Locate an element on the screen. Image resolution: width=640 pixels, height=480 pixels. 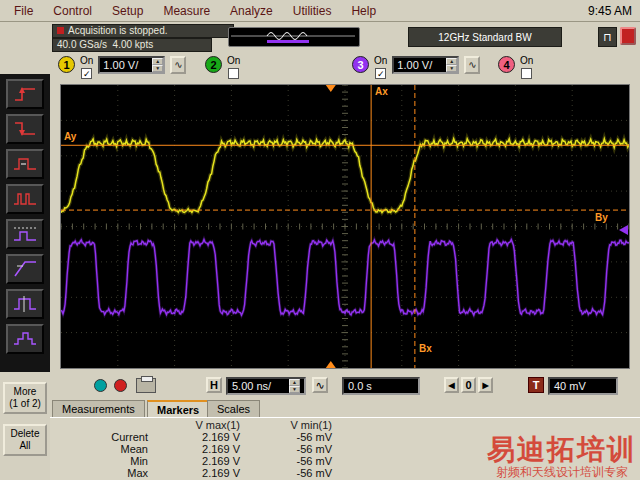
bandwidth-status: 12GHz Standard BW is located at coordinates (485, 37).